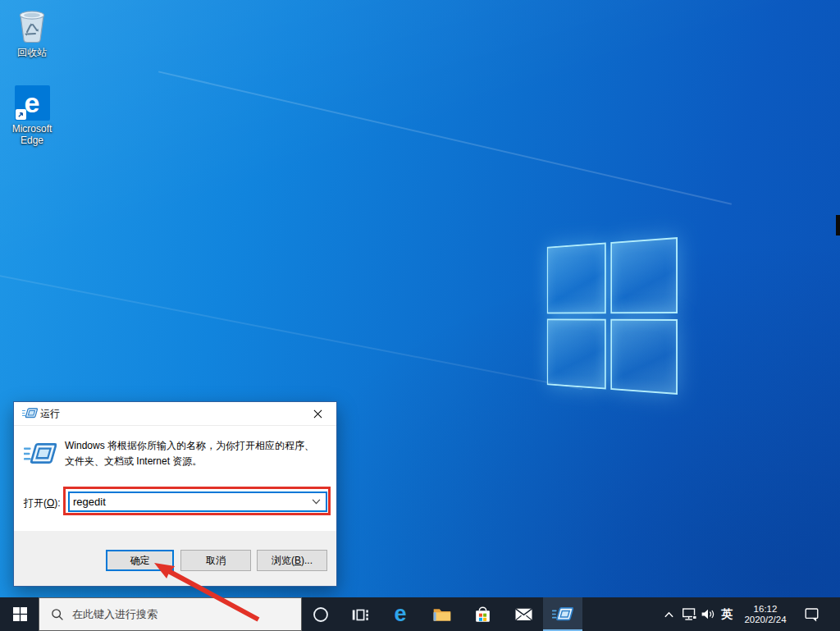 The image size is (840, 631). I want to click on description-line-1: Windows 将根据你所输入的名称，为你打开相应的程序、, so click(199, 446).